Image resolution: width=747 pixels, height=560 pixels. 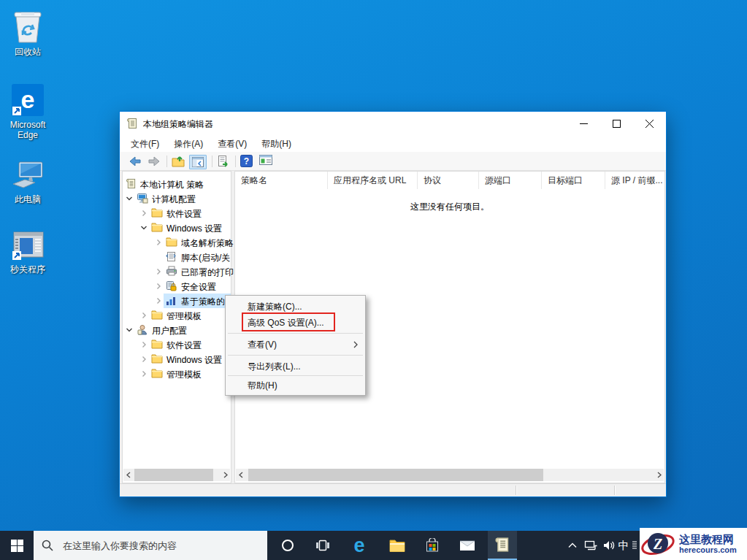 What do you see at coordinates (177, 286) in the screenshot?
I see `tree-item-security-settings: 安全设置` at bounding box center [177, 286].